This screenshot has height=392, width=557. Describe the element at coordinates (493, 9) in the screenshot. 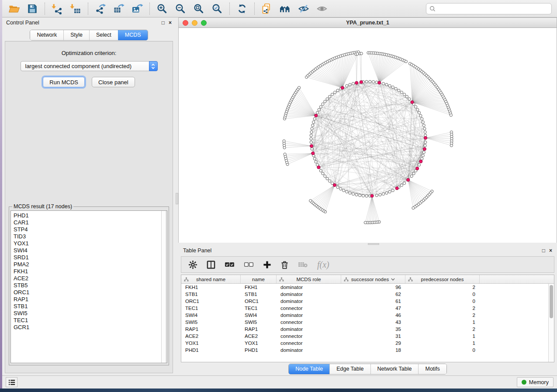

I see `search-input` at that location.